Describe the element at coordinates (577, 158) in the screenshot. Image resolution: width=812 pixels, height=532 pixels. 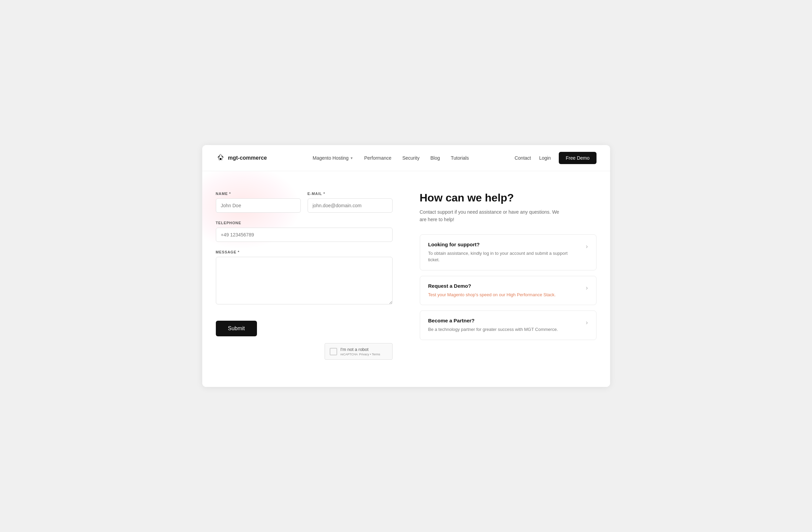
I see `free-demo-button: Free Demo` at that location.